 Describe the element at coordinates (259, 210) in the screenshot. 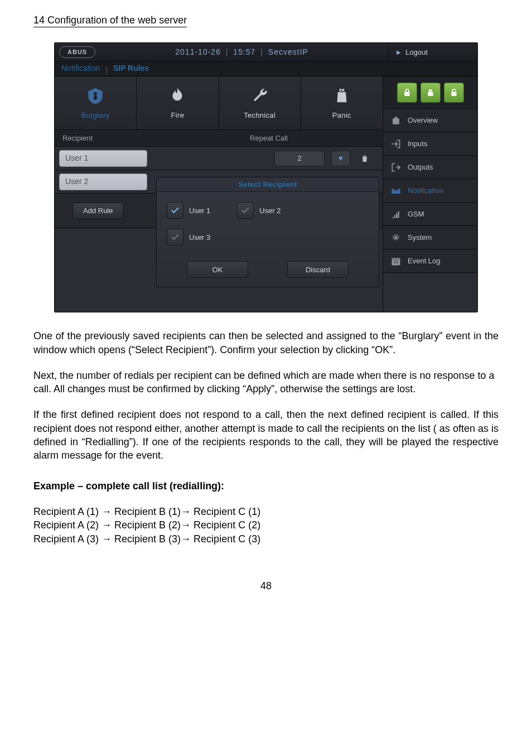

I see `option-user2: User 2` at that location.